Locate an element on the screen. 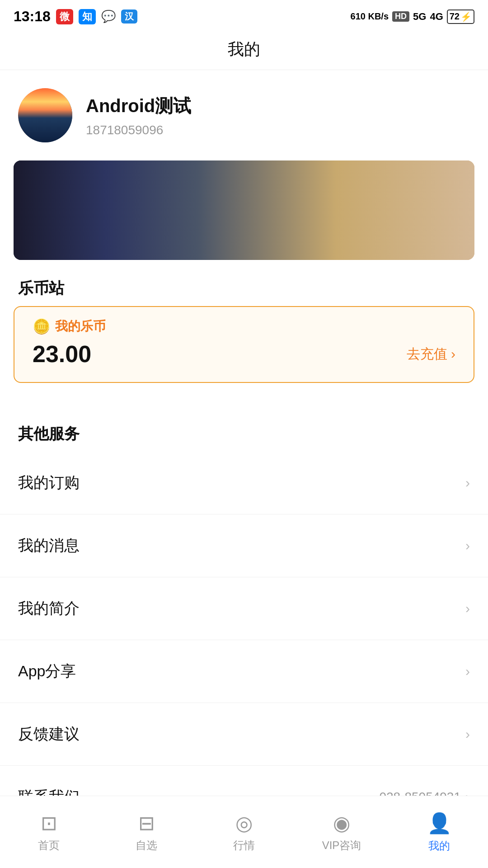 This screenshot has height=868, width=488. menu-item-label: 我的消息 is located at coordinates (49, 546).